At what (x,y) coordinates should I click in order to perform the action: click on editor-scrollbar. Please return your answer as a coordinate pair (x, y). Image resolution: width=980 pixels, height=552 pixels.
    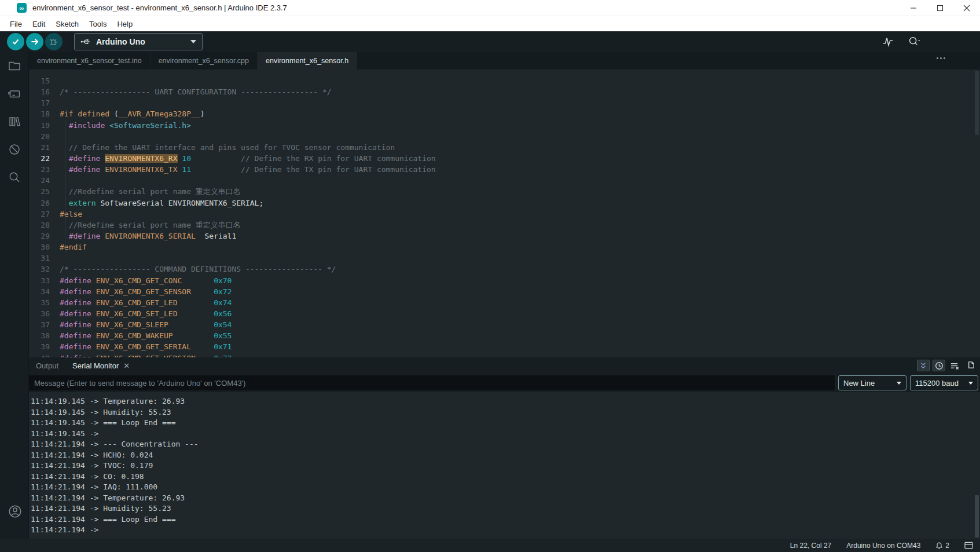
    Looking at the image, I should click on (977, 103).